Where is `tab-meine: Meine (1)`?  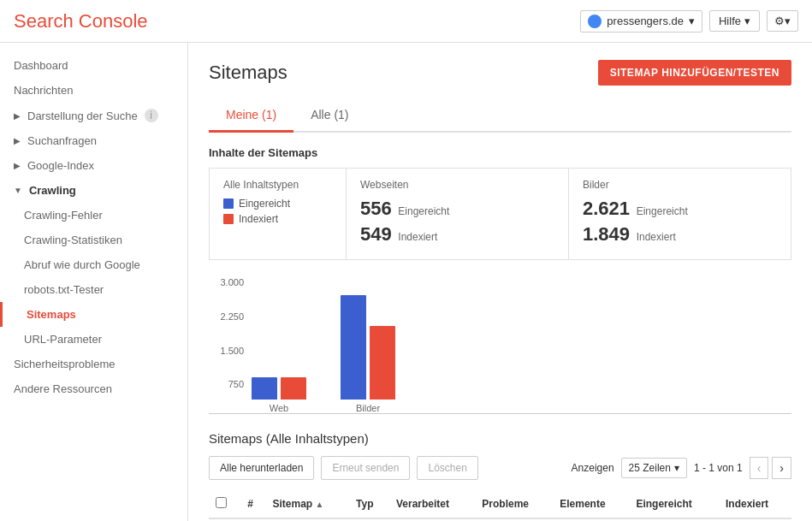
tab-meine: Meine (1) is located at coordinates (252, 116).